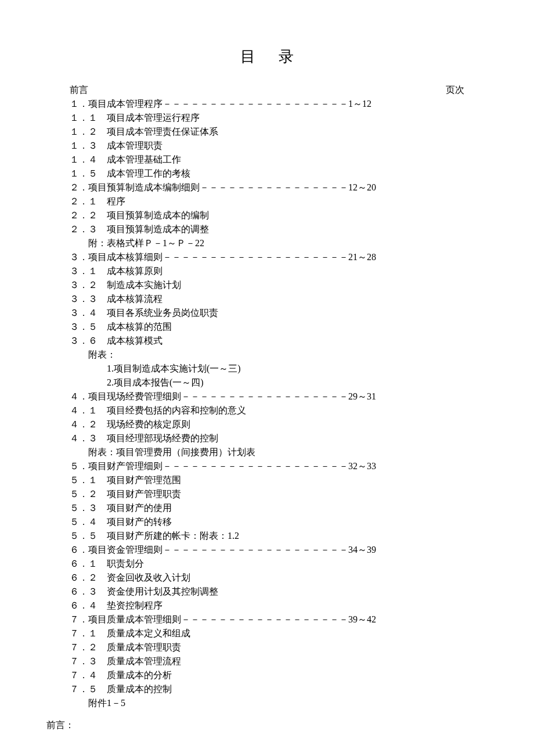 Image resolution: width=534 pixels, height=756 pixels. I want to click on toc-entry: ５．２ 项目财产管理职责, so click(267, 494).